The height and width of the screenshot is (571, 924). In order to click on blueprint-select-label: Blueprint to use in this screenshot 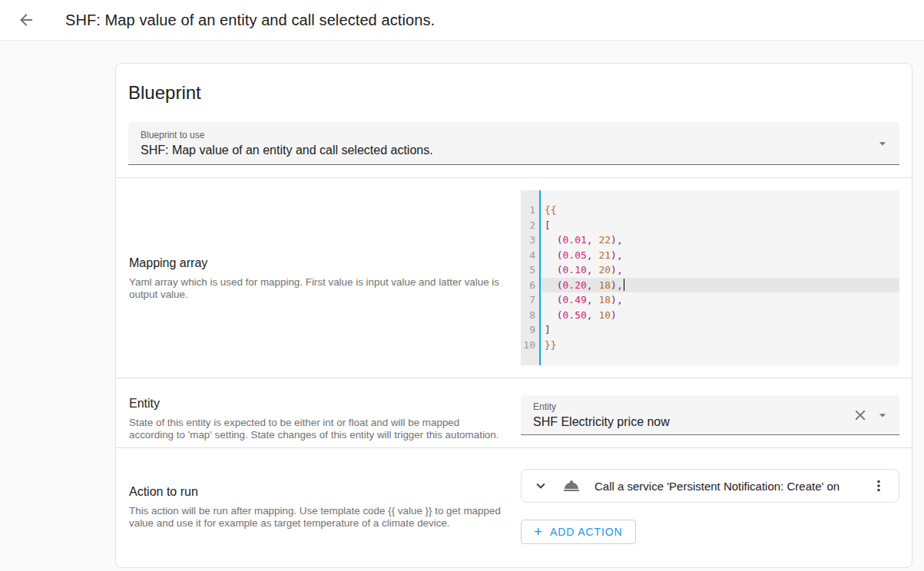, I will do `click(502, 135)`.